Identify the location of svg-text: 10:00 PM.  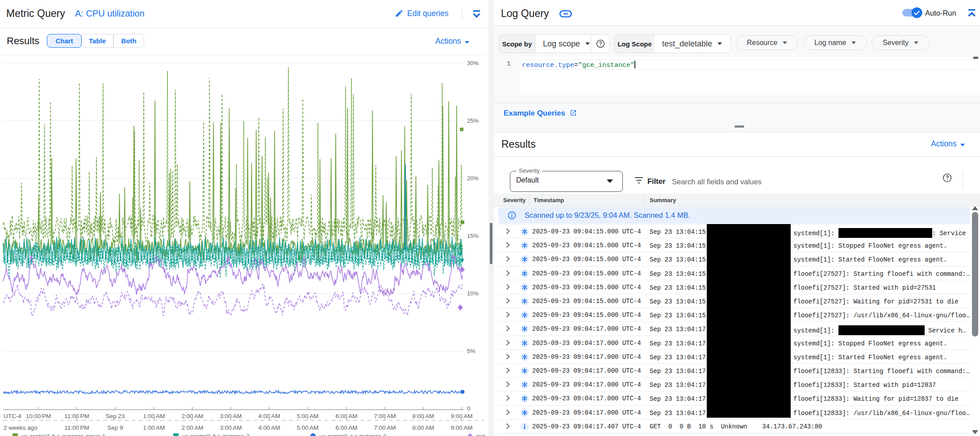
(38, 416).